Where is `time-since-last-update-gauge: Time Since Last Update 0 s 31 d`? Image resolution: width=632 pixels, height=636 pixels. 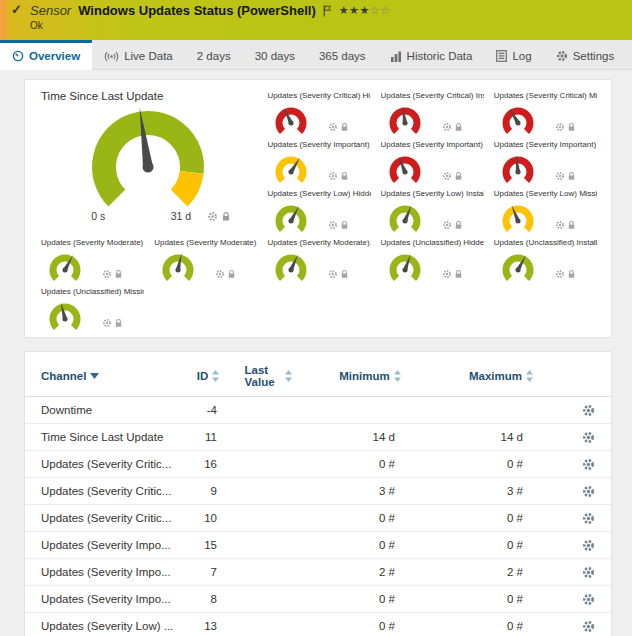 time-since-last-update-gauge: Time Since Last Update 0 s 31 d is located at coordinates (148, 162).